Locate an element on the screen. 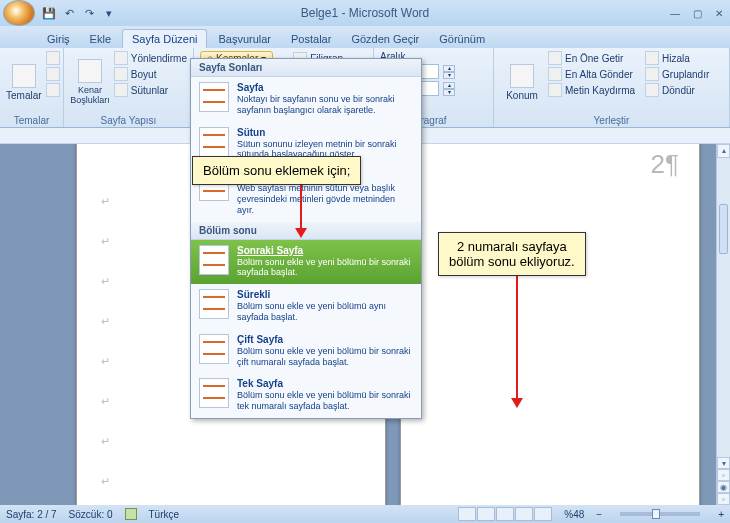  send-back-button: En Alta Gönder is located at coordinates (592, 74).